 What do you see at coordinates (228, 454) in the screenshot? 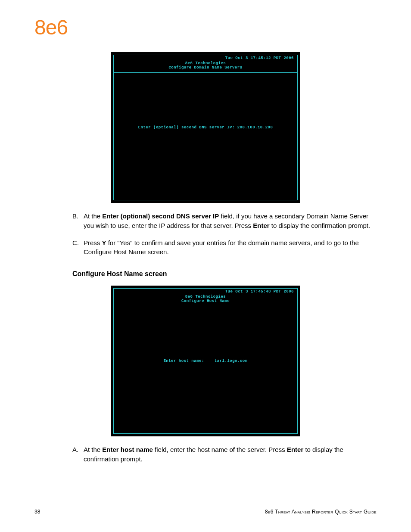
I see `step-text: At the Enter host name field, enter the …` at bounding box center [228, 454].